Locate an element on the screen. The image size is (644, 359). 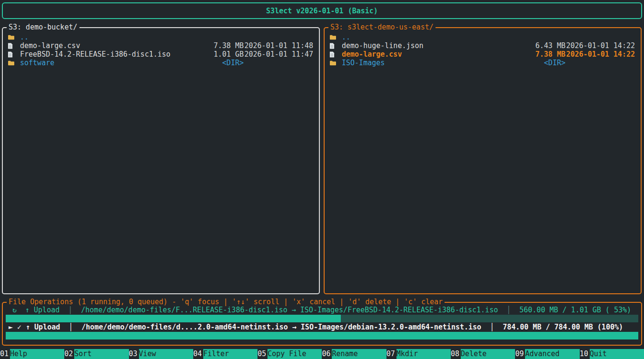
selection-marker-icon: ► is located at coordinates (10, 327).